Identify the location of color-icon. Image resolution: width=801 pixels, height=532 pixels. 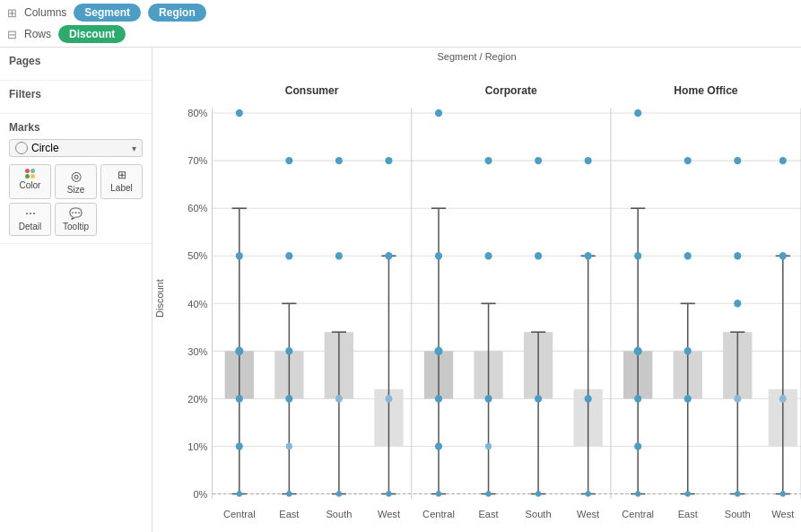
(30, 174).